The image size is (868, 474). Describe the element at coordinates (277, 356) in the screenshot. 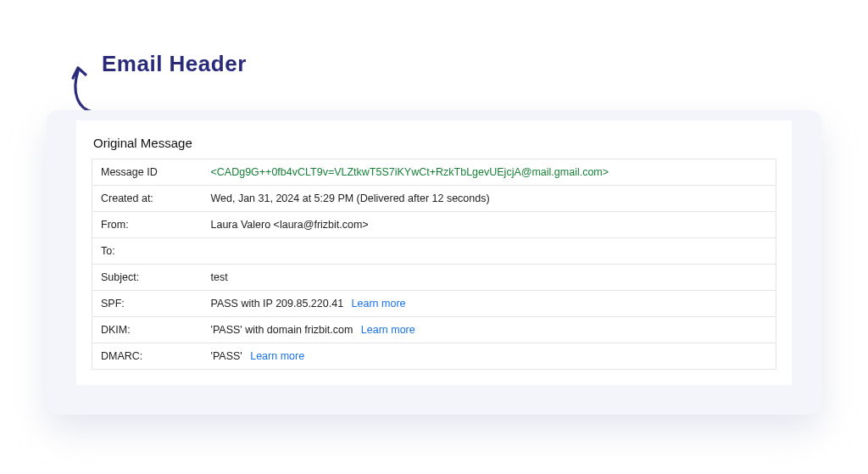

I see `dmarc-learn-more-link: Learn more` at that location.